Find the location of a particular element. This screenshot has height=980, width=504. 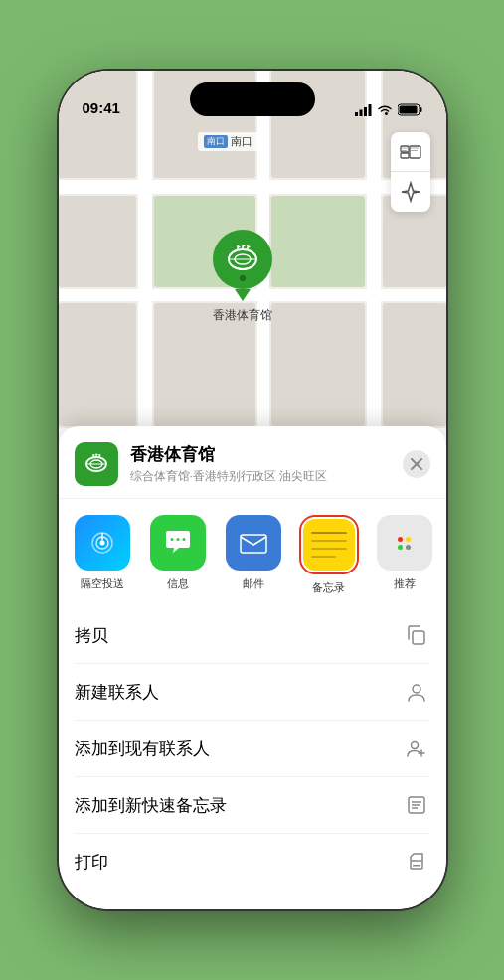

wifi-icon is located at coordinates (385, 110).